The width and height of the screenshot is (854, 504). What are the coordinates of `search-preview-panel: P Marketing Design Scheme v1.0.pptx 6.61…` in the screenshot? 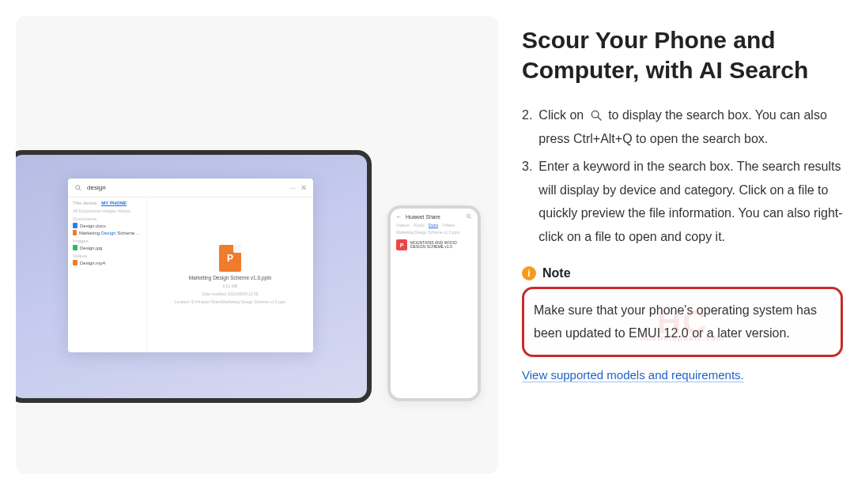 It's located at (230, 274).